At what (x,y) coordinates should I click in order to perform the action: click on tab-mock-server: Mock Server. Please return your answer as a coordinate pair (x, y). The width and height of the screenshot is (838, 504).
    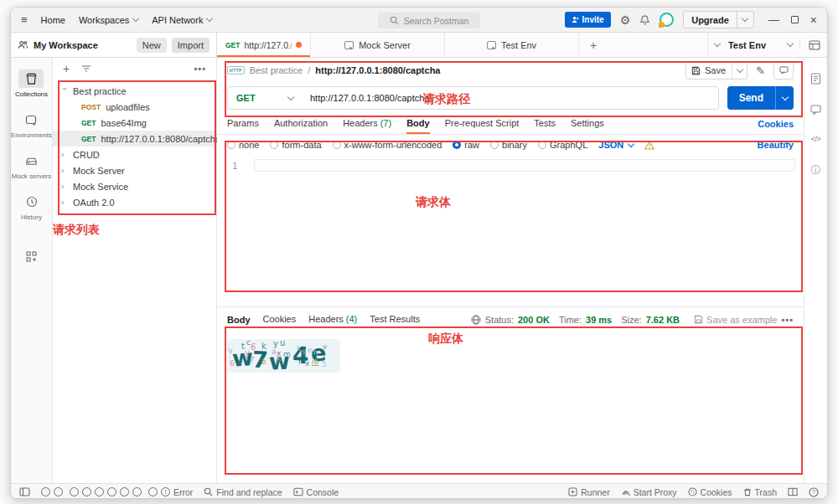
    Looking at the image, I should click on (378, 45).